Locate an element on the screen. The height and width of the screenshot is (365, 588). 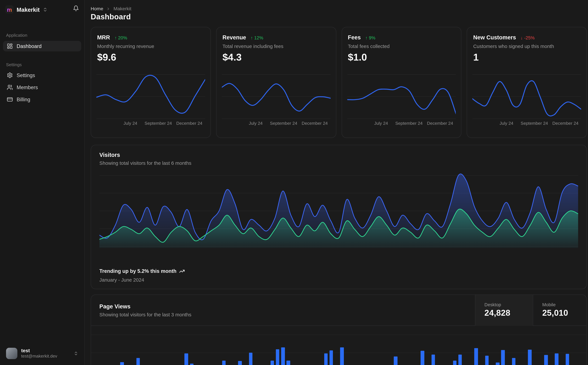
stat-card-fees: Fees ↑ 9% Total fees collected $1.0 July… is located at coordinates (401, 83).